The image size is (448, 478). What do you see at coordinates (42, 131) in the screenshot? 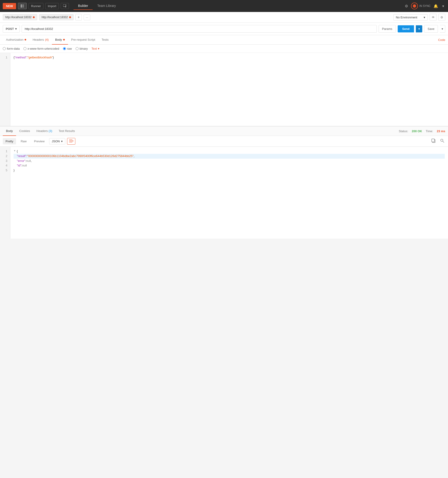
I see `resp-headers-label: Headers` at bounding box center [42, 131].